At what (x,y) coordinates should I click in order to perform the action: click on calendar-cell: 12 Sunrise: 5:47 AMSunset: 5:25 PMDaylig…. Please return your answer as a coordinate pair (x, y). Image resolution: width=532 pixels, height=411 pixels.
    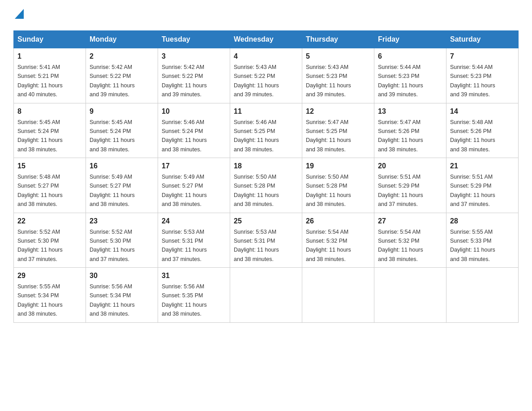
    Looking at the image, I should click on (339, 131).